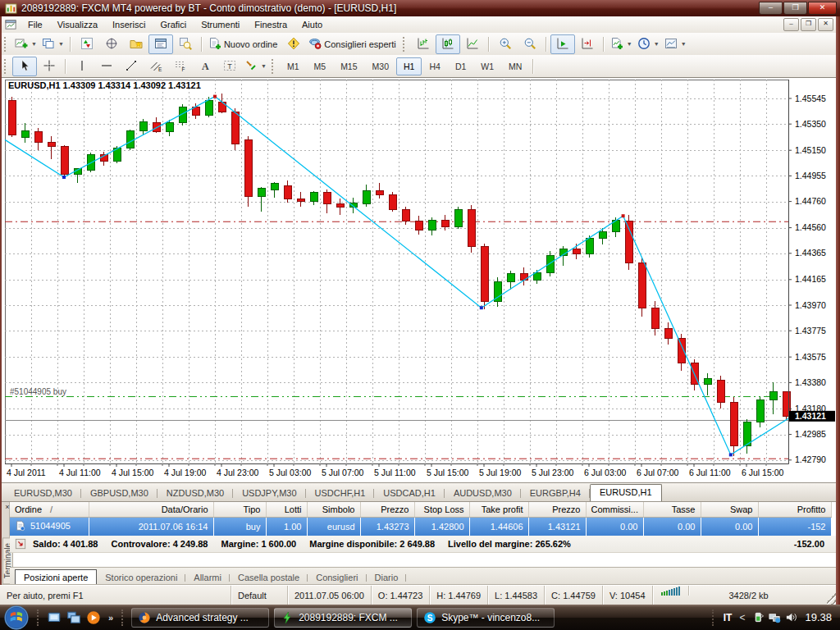  I want to click on crosshair-button, so click(49, 66).